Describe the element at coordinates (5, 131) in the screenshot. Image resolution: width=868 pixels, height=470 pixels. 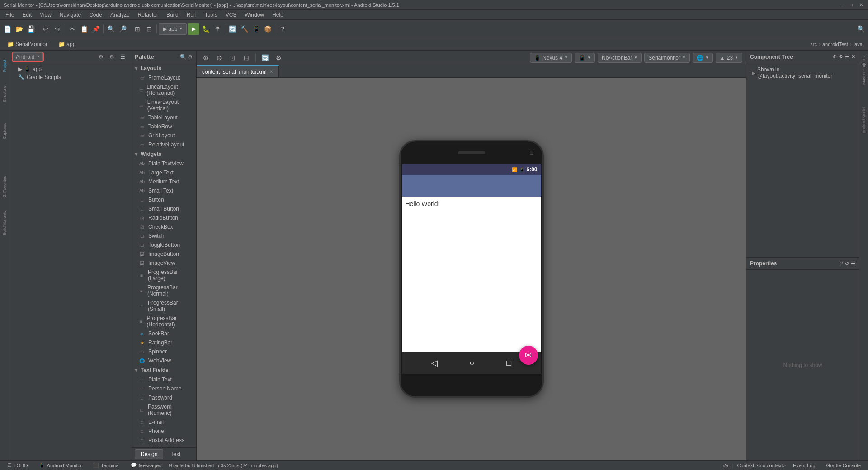
I see `captures-strip-item: Captures` at that location.